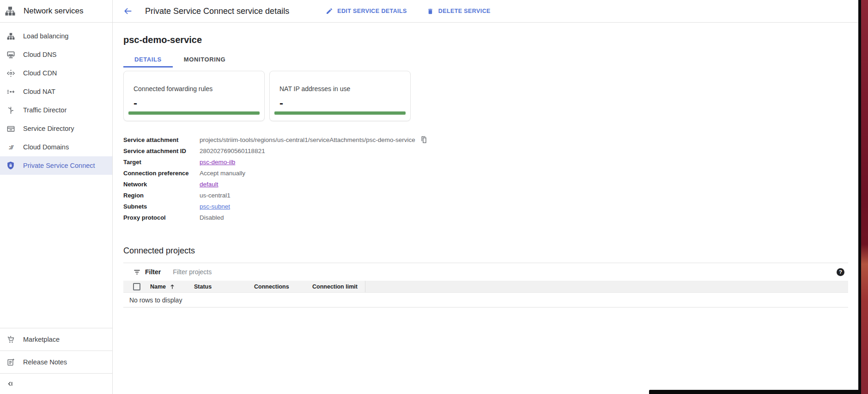 The image size is (868, 394). Describe the element at coordinates (841, 272) in the screenshot. I see `help-icon: ?` at that location.